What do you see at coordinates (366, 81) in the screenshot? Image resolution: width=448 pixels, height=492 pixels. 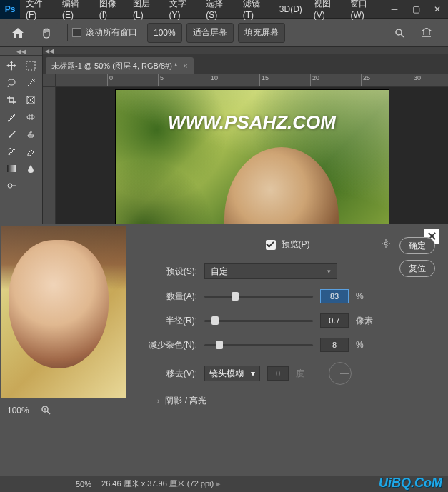 I see `ruler-tick: 25` at bounding box center [366, 81].